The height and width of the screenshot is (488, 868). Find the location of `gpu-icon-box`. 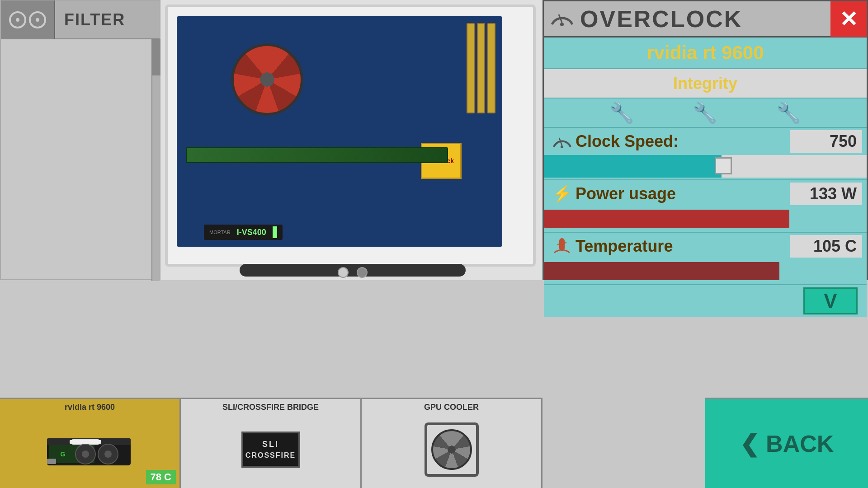

gpu-icon-box is located at coordinates (28, 20).